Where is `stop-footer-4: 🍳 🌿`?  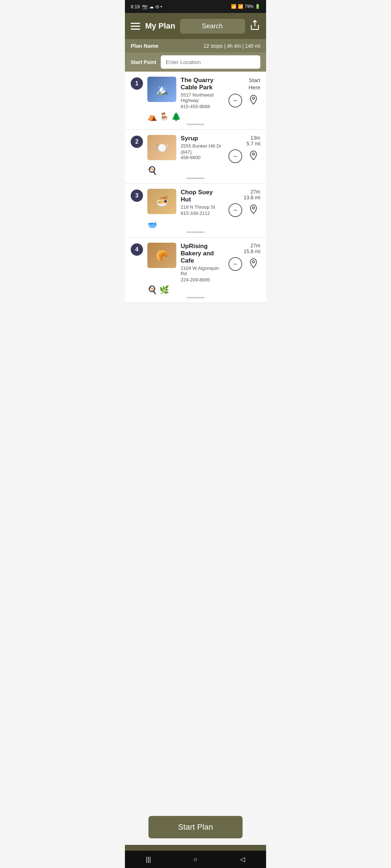
stop-footer-4: 🍳 🌿 is located at coordinates (196, 290).